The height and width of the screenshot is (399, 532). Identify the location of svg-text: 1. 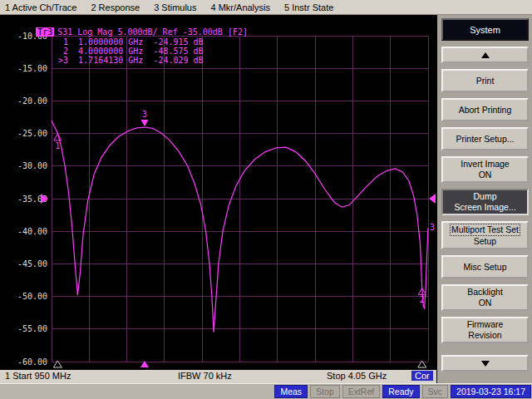
(57, 146).